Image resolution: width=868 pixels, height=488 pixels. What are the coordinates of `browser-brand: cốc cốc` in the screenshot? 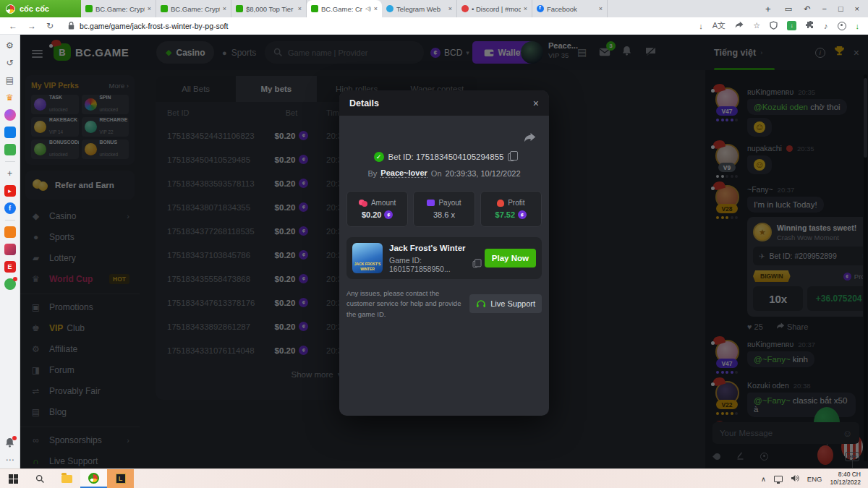 It's located at (41, 9).